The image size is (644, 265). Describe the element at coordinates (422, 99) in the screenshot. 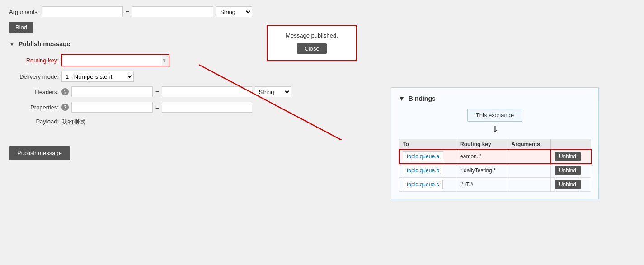

I see `bindings-title: Bindings` at that location.